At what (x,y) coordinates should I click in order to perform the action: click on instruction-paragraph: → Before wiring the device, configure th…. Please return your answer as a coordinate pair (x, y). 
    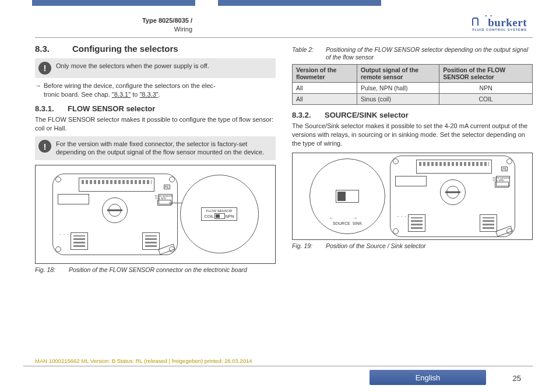
    Looking at the image, I should click on (155, 90).